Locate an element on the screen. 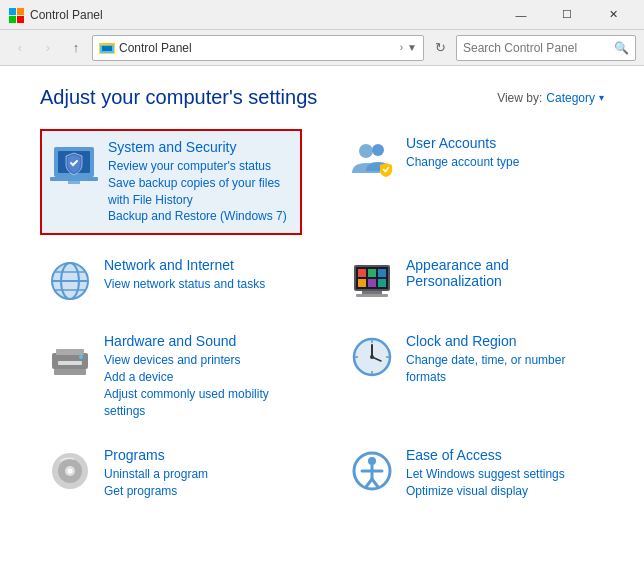  hardware-sound-link-2: Add a device is located at coordinates (200, 378).